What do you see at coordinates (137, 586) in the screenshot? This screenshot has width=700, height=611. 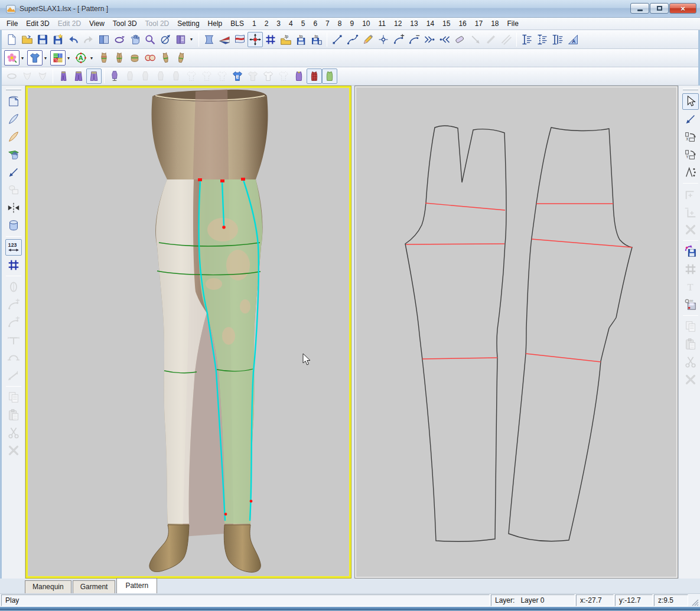 I see `tab-pattern: Pattern` at bounding box center [137, 586].